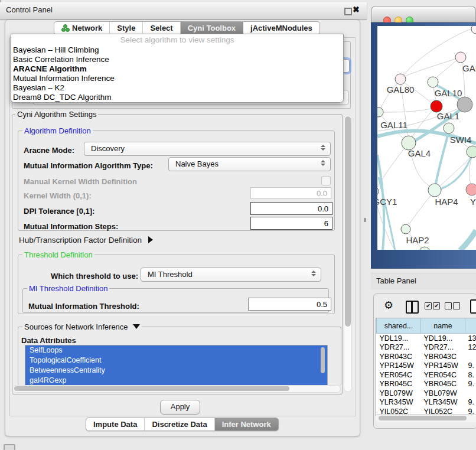  What do you see at coordinates (400, 79) in the screenshot?
I see `node-gal80` at bounding box center [400, 79].